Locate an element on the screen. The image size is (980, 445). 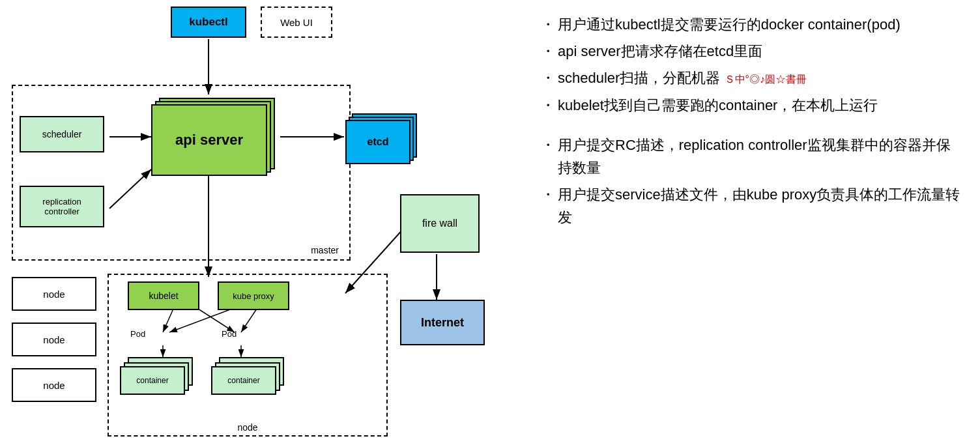
pod1-label: Pod is located at coordinates (138, 334).